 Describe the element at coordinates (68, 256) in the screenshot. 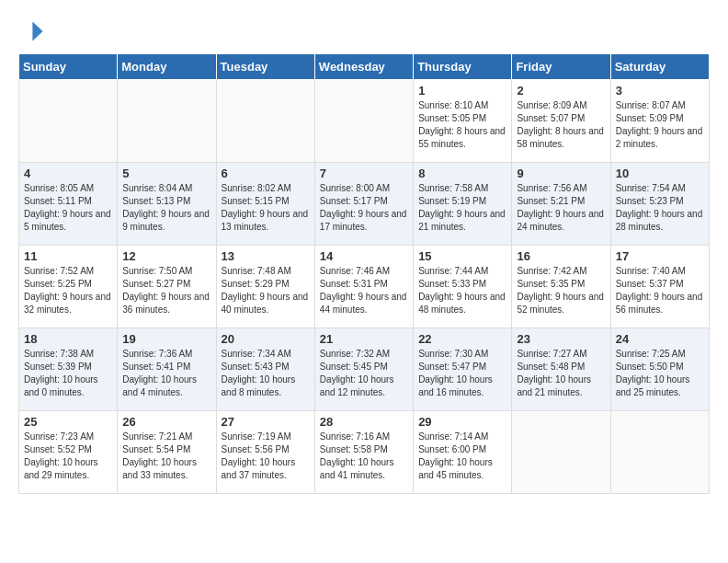

I see `day-number: 11` at that location.